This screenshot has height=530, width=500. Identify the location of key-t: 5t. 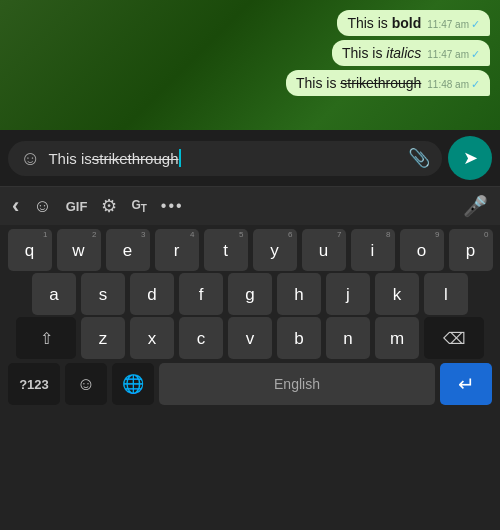
(226, 250).